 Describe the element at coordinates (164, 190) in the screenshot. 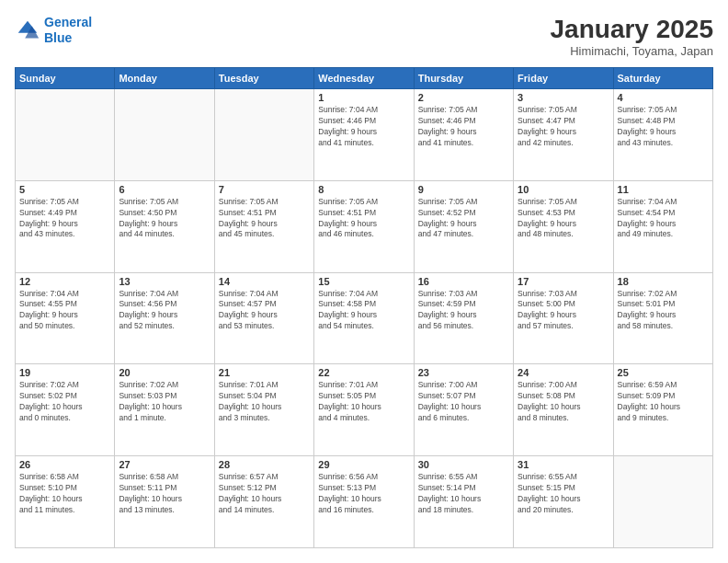

I see `day-number: 6` at that location.